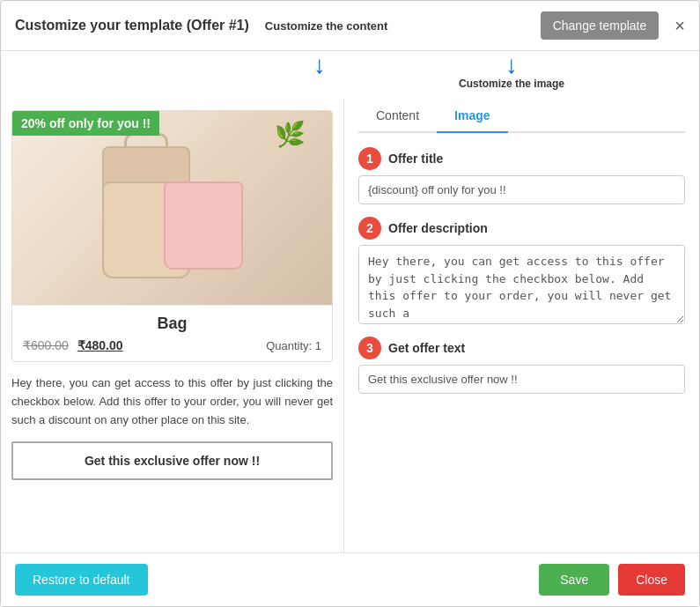  What do you see at coordinates (370, 159) in the screenshot?
I see `step-badge-1: 1` at bounding box center [370, 159].